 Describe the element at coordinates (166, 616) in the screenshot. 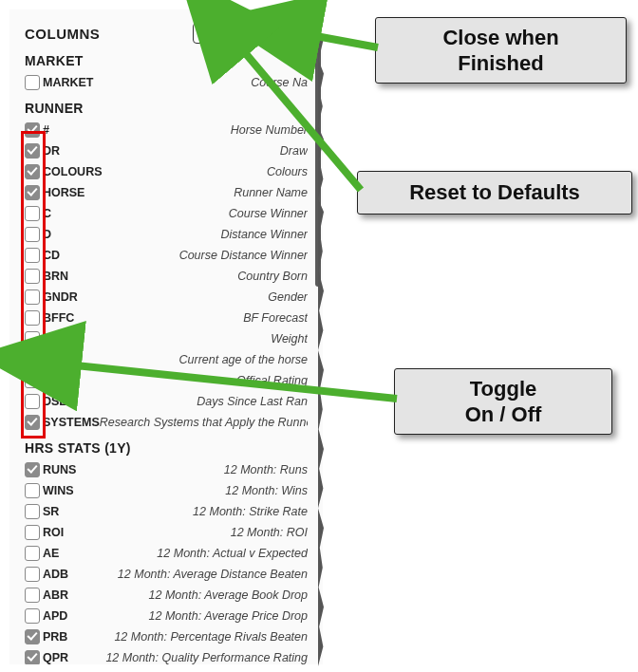

I see `column-row: APD12 Month: Average Price Drop` at that location.